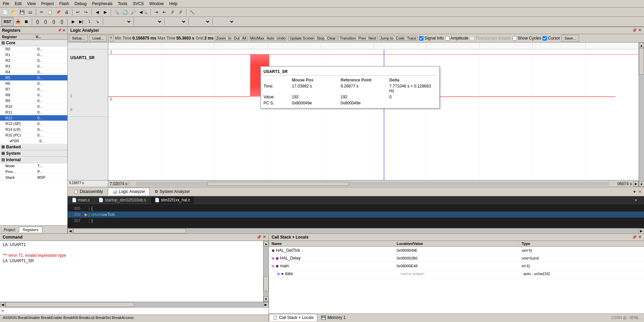 The height and width of the screenshot is (322, 644). I want to click on reg-row-r15: R15 (PC) 0..., so click(34, 135).